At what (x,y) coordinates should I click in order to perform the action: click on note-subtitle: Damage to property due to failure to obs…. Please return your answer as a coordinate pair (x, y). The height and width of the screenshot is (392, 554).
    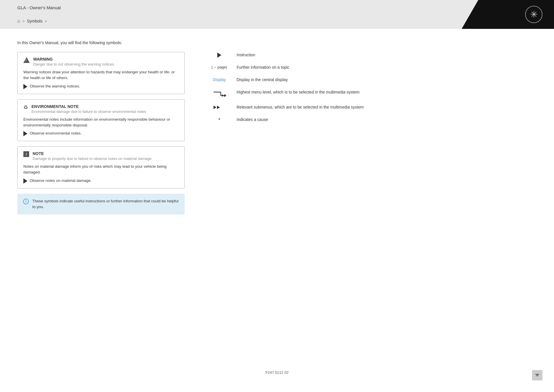
    Looking at the image, I should click on (92, 159).